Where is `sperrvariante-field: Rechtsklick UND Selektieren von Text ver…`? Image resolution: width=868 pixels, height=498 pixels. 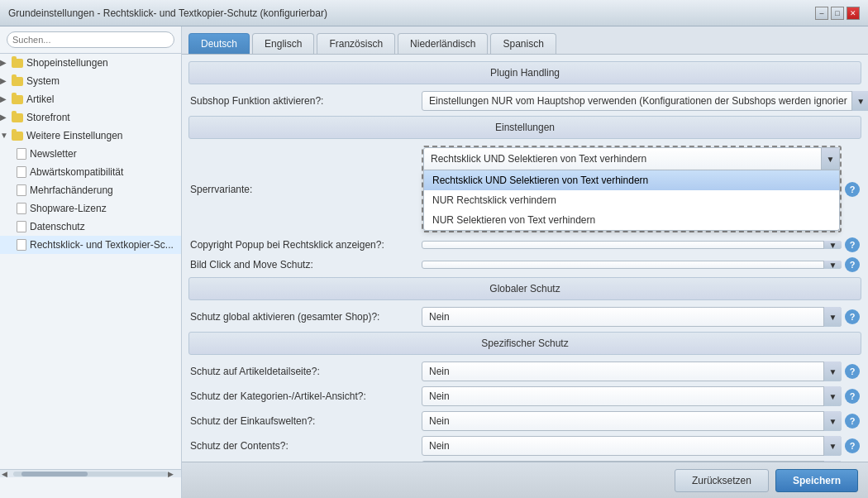
sperrvariante-field: Rechtsklick UND Selektieren von Text ver… is located at coordinates (632, 159).